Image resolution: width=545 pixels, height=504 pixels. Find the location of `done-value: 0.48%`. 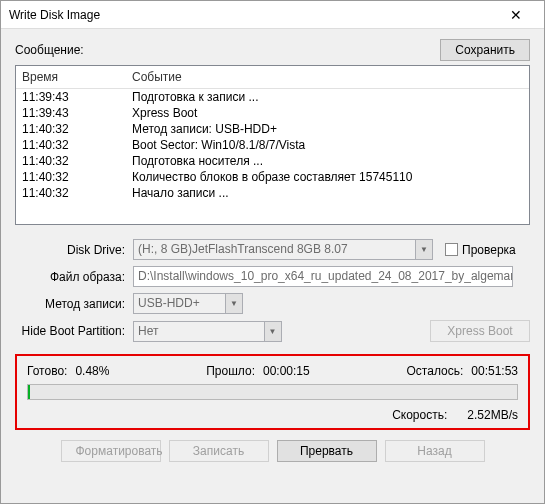

done-value: 0.48% is located at coordinates (92, 371).